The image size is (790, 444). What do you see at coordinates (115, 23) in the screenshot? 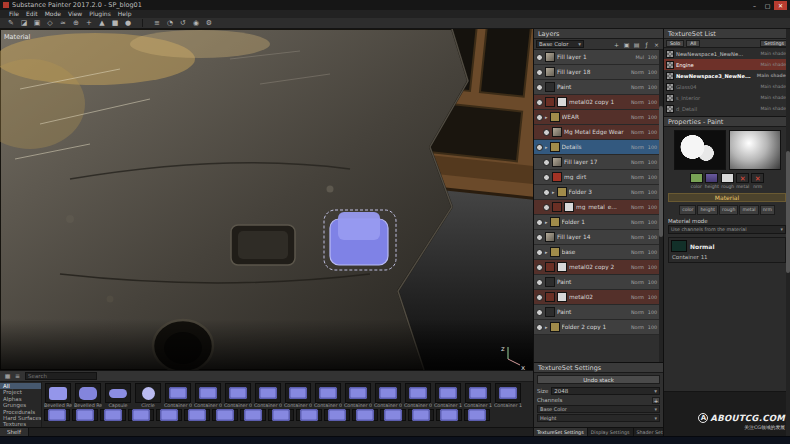
I see `geometry-mask-quad-icon: ■` at bounding box center [115, 23].